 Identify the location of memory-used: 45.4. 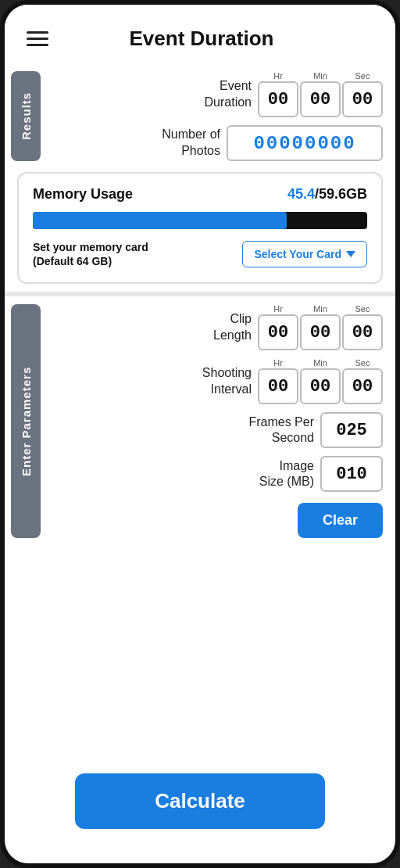
(302, 194).